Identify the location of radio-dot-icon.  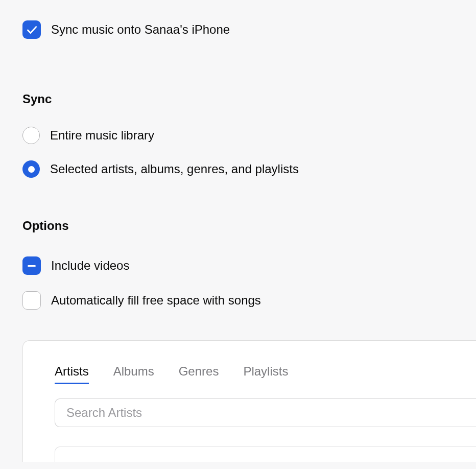
(32, 170).